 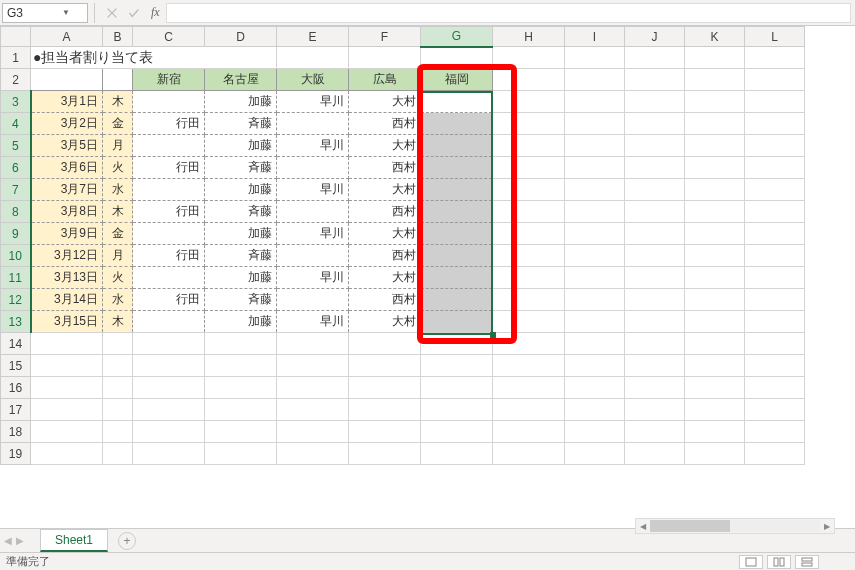 What do you see at coordinates (118, 37) in the screenshot?
I see `col-B: B` at bounding box center [118, 37].